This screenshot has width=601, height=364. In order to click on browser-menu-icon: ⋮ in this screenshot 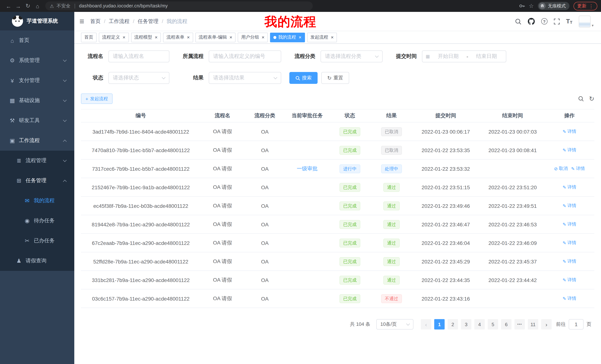, I will do `click(591, 6)`.